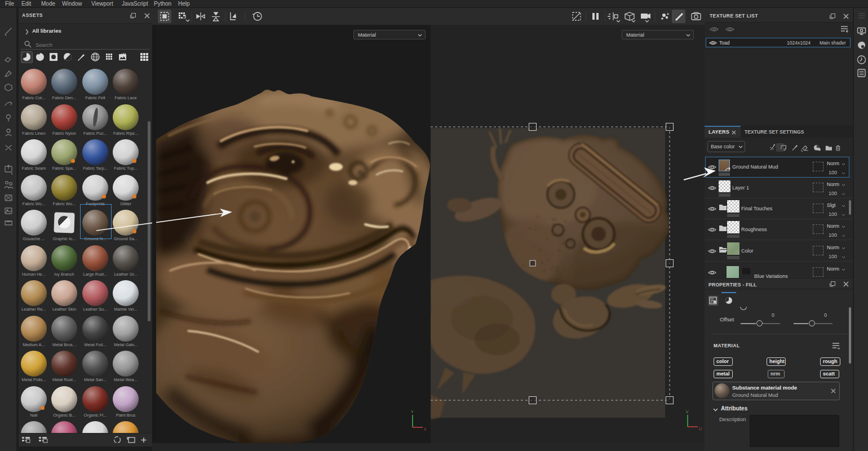  What do you see at coordinates (700, 428) in the screenshot?
I see `svg-text: U` at bounding box center [700, 428].